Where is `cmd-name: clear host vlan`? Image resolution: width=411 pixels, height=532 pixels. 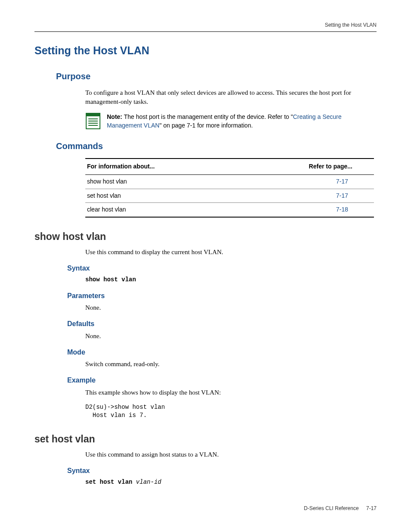
cmd-name: clear host vlan is located at coordinates (159, 210).